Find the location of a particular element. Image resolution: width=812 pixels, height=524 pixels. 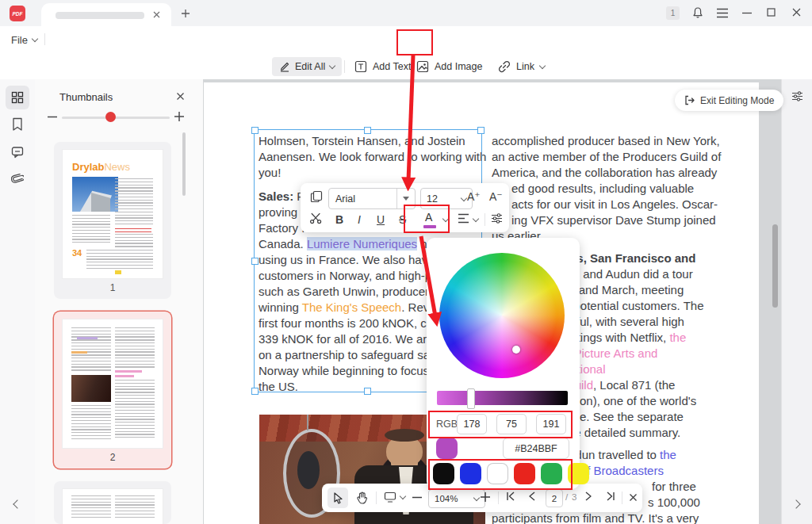

last-page-button is located at coordinates (611, 496).